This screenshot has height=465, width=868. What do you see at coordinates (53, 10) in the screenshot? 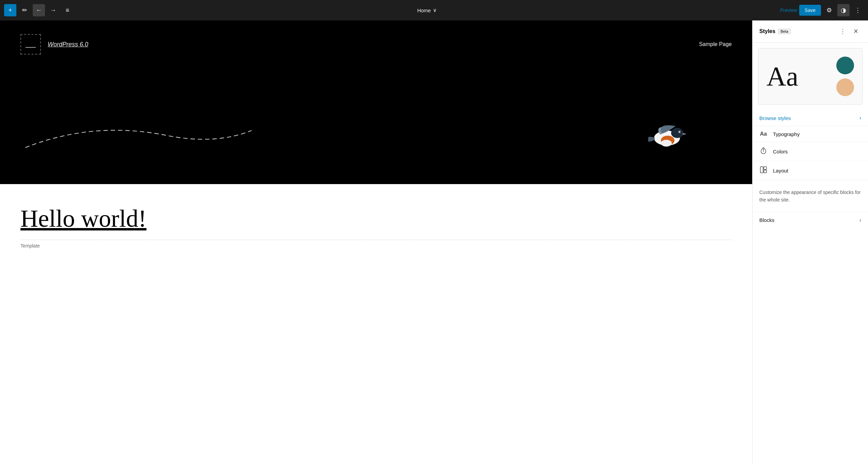
I see `redo-icon: →` at bounding box center [53, 10].